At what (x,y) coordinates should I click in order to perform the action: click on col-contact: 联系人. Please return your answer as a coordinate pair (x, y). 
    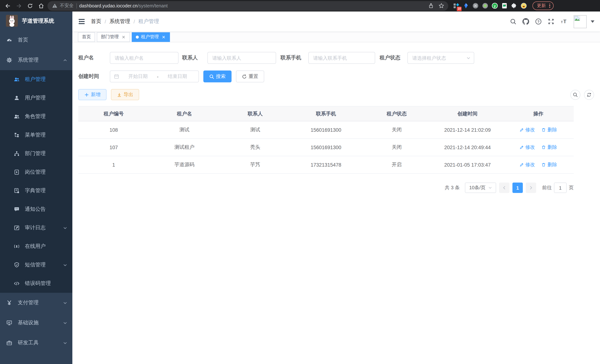
    Looking at the image, I should click on (255, 114).